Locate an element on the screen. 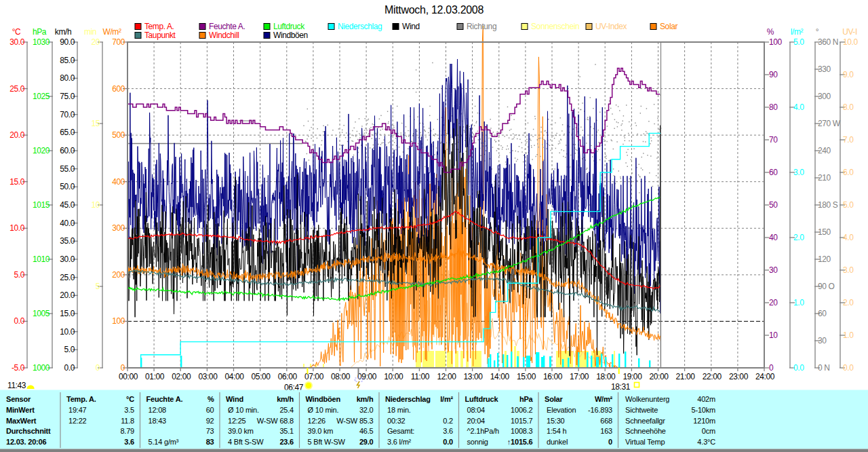 This screenshot has width=868, height=452. svg-text: 04:00 is located at coordinates (235, 377).